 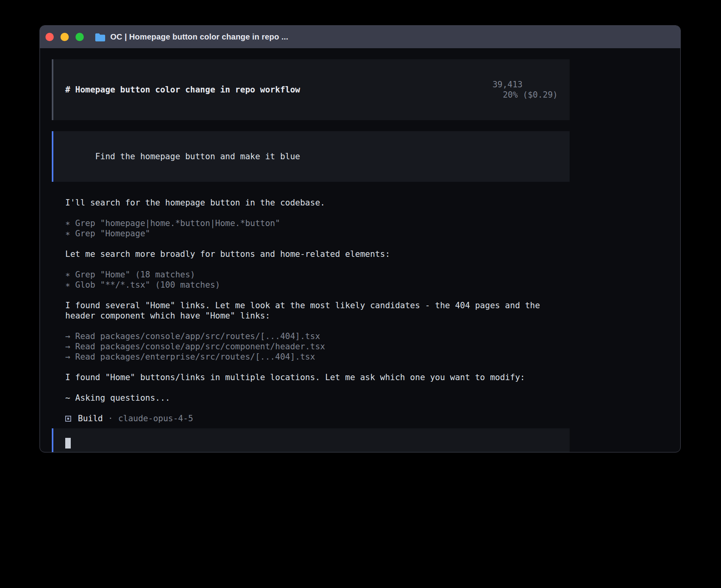 What do you see at coordinates (373, 347) in the screenshot?
I see `tool-call-read: → Read packages/console/app/src/componen…` at bounding box center [373, 347].